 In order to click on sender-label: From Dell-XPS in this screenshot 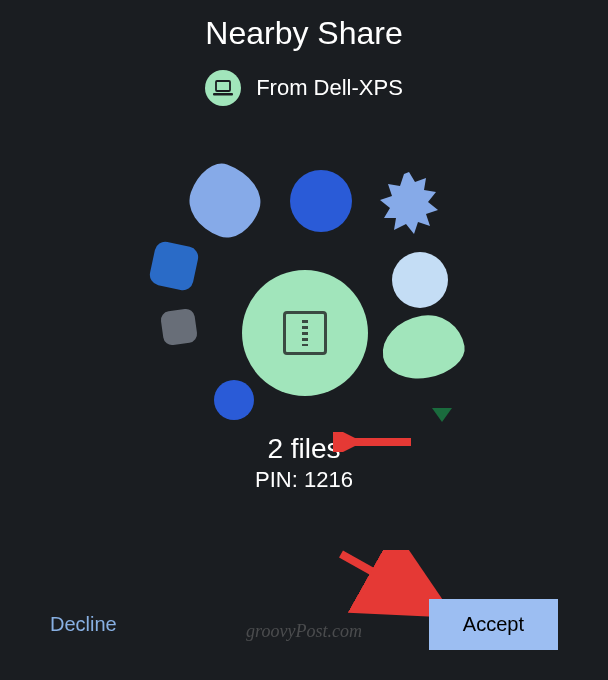, I will do `click(330, 88)`.